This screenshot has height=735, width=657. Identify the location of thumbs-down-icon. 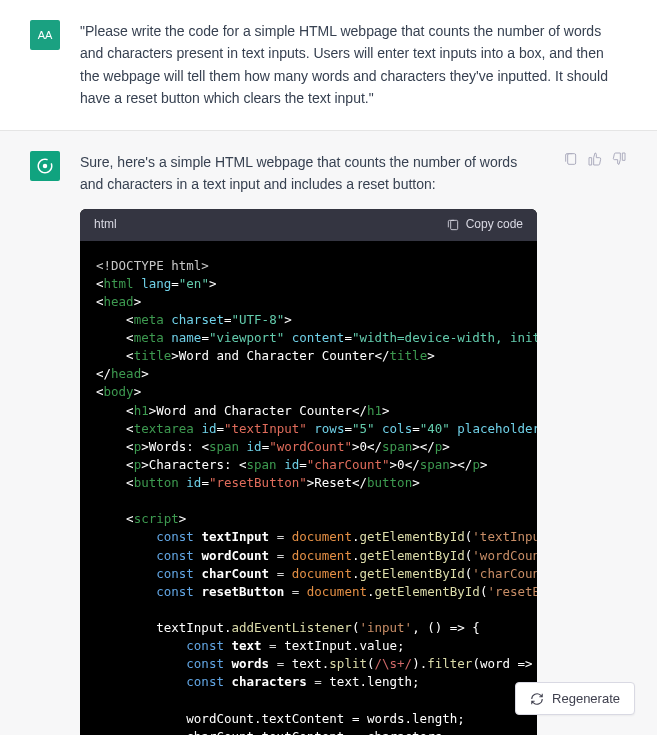
(619, 159).